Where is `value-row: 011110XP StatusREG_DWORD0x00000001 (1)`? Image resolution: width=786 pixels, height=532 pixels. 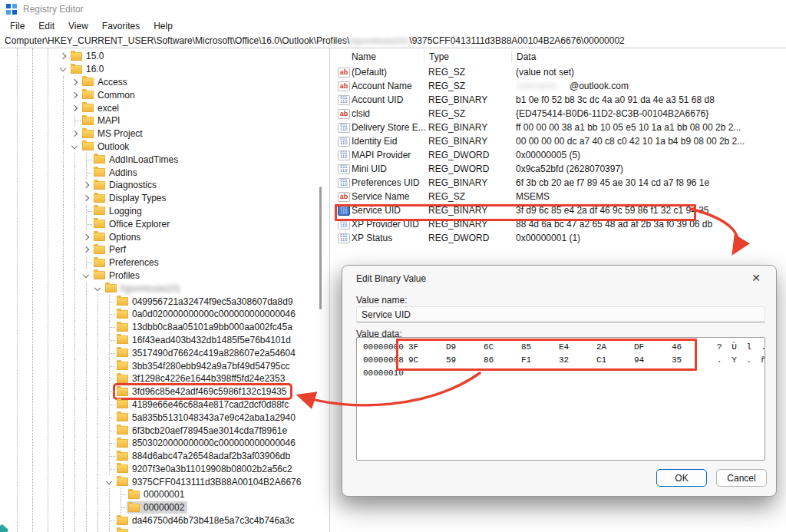 value-row: 011110XP StatusREG_DWORD0x00000001 (1) is located at coordinates (559, 238).